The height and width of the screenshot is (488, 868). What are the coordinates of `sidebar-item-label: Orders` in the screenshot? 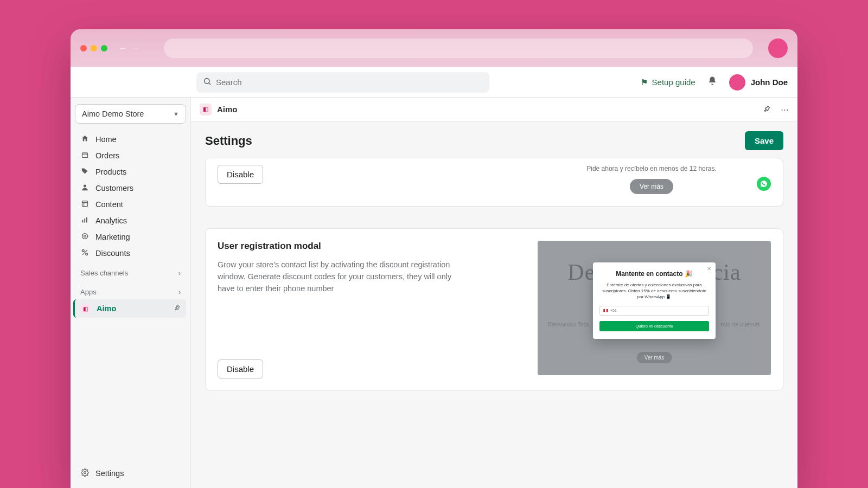 It's located at (107, 156).